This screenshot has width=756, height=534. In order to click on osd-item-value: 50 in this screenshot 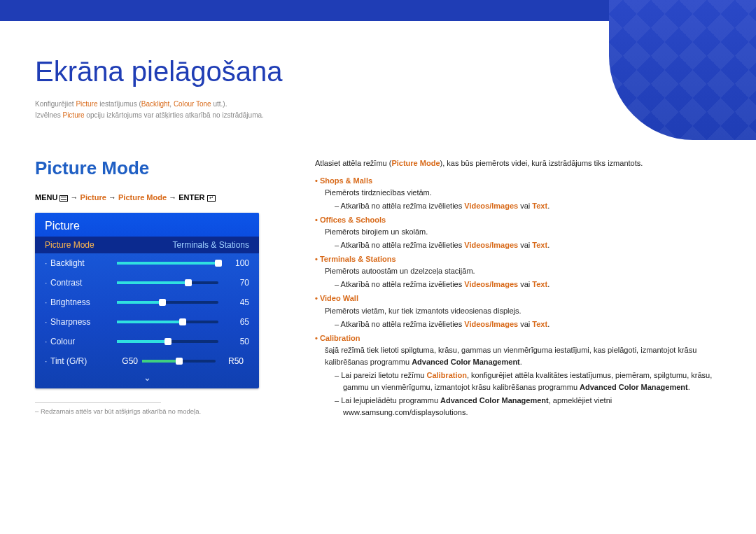, I will do `click(238, 342)`.